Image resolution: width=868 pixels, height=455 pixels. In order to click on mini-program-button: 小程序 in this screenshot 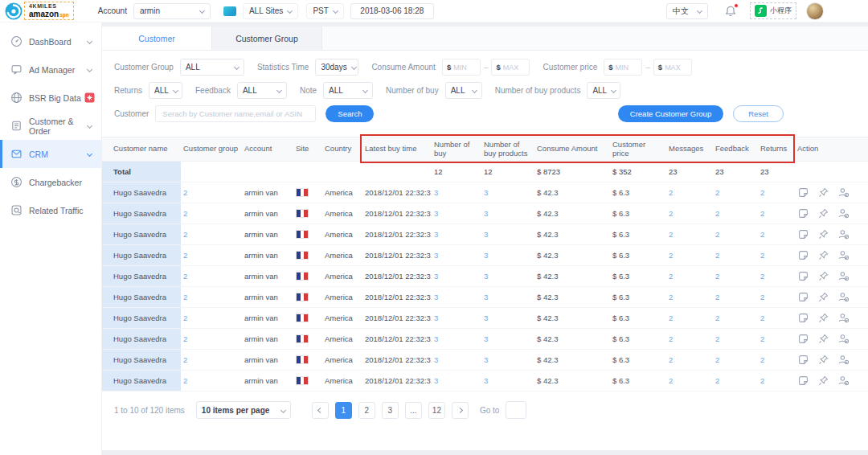, I will do `click(773, 11)`.